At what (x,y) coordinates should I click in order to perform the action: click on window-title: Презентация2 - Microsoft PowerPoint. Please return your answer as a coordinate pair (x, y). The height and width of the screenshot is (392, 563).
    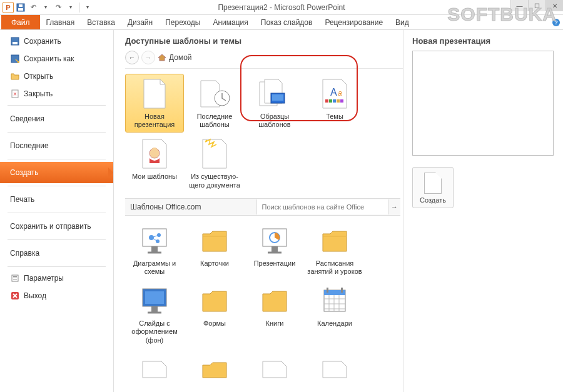
    Looking at the image, I should click on (282, 8).